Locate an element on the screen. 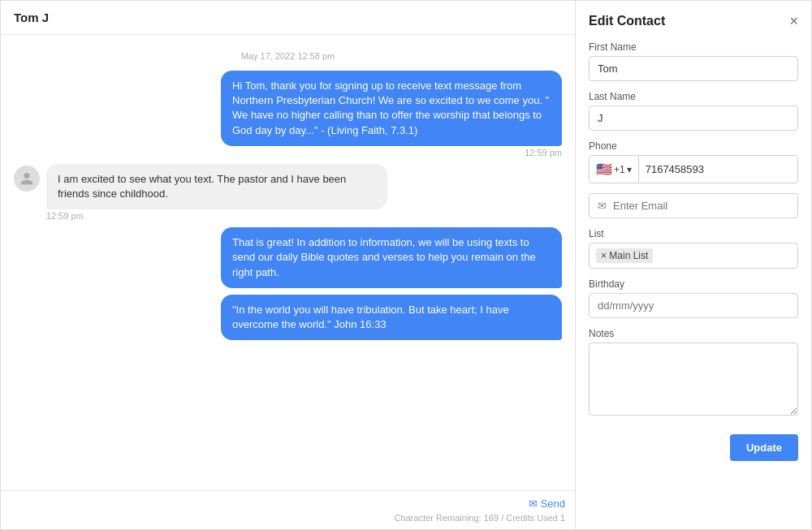 This screenshot has width=812, height=530. chat-contact-name: Tom J is located at coordinates (31, 18).